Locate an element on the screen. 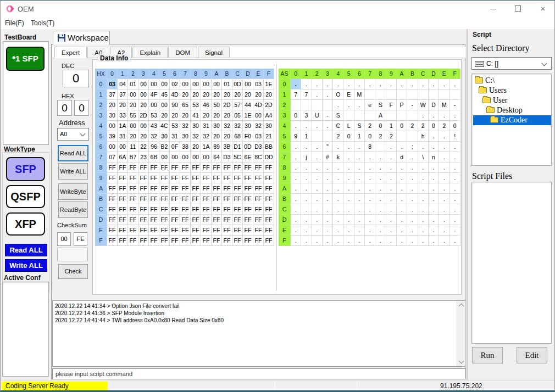 The width and height of the screenshot is (555, 392). tab-workspace: Workspace is located at coordinates (81, 37).